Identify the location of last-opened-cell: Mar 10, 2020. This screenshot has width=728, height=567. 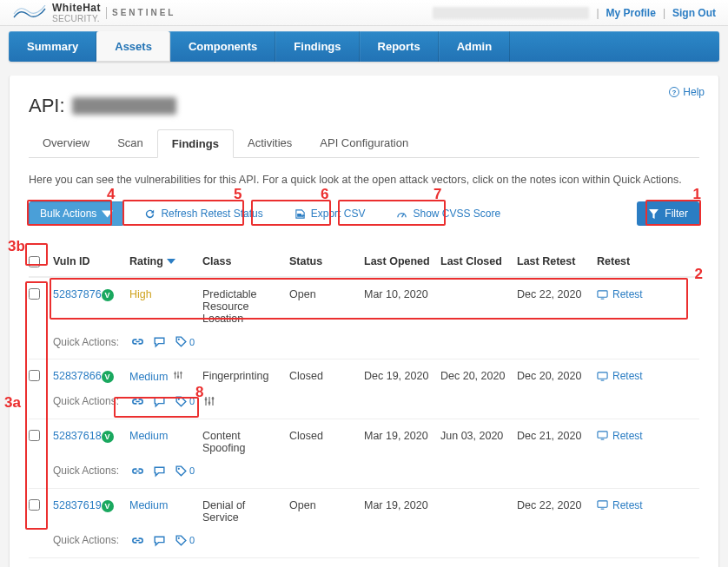
(402, 294).